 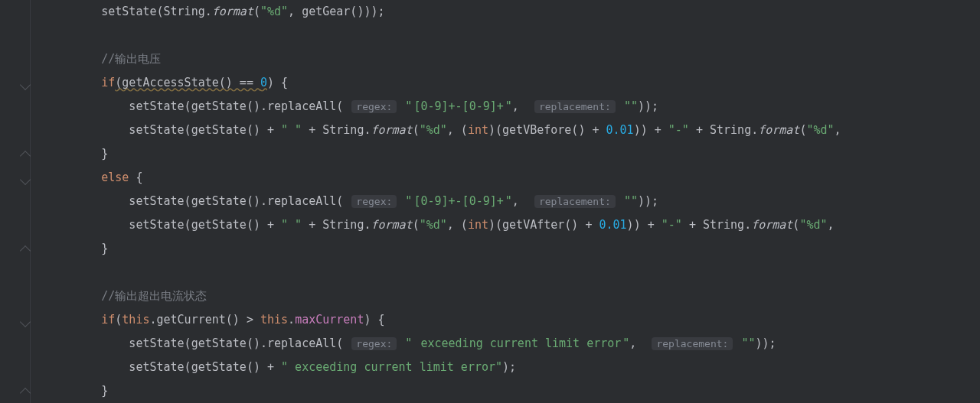 What do you see at coordinates (205, 320) in the screenshot?
I see `code-text: .getCurrent() >` at bounding box center [205, 320].